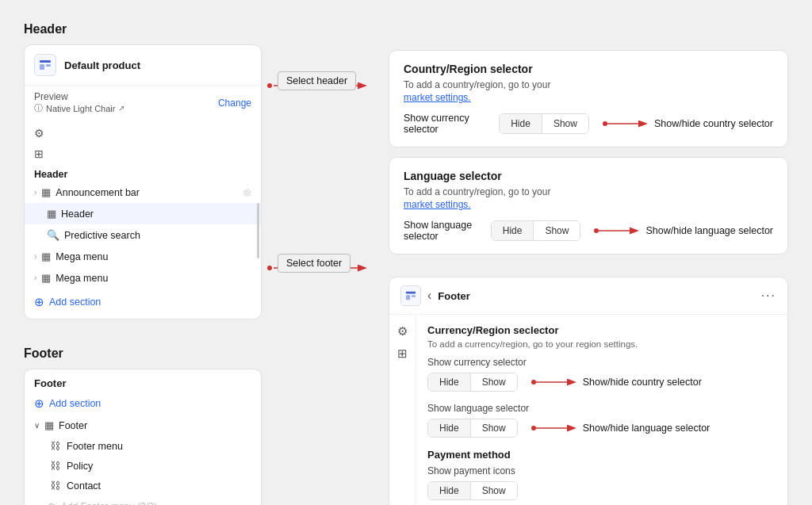 The width and height of the screenshot is (812, 505). What do you see at coordinates (521, 124) in the screenshot?
I see `country-hide-btn: Hide` at bounding box center [521, 124].